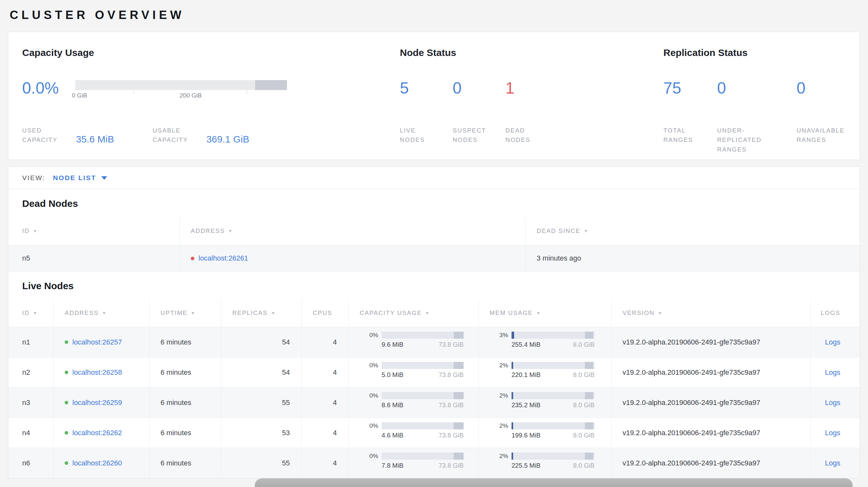 This screenshot has height=487, width=868. Describe the element at coordinates (835, 313) in the screenshot. I see `live-col-logs-header: LOGS` at that location.